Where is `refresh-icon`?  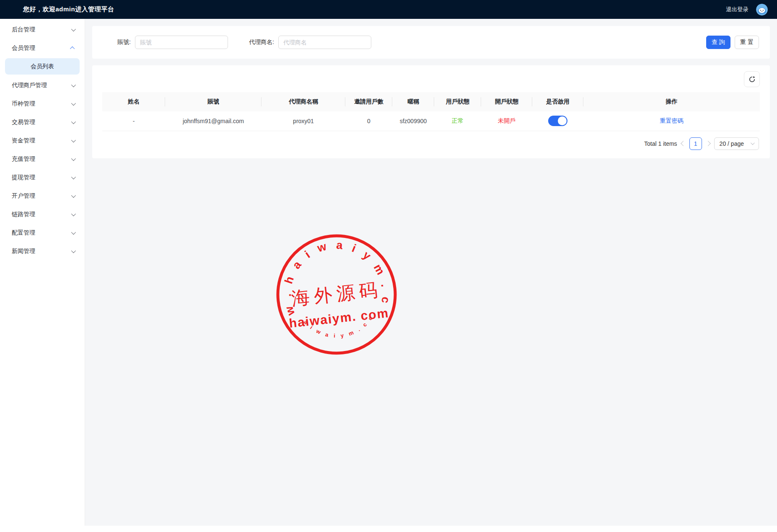 refresh-icon is located at coordinates (752, 80).